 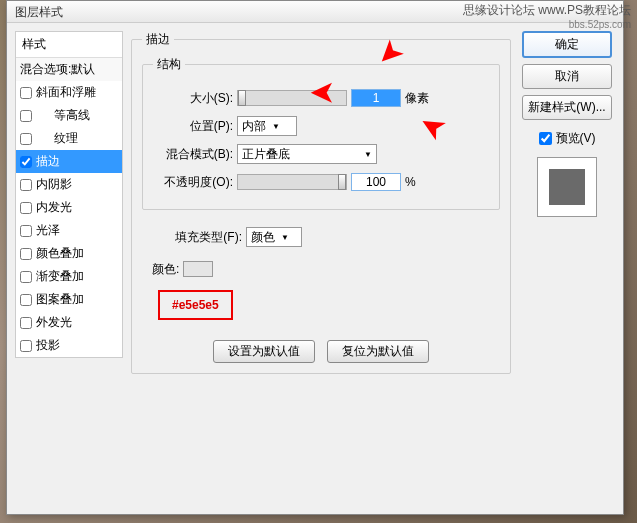 I want to click on set-default-button: 设置为默认值, so click(x=264, y=352).